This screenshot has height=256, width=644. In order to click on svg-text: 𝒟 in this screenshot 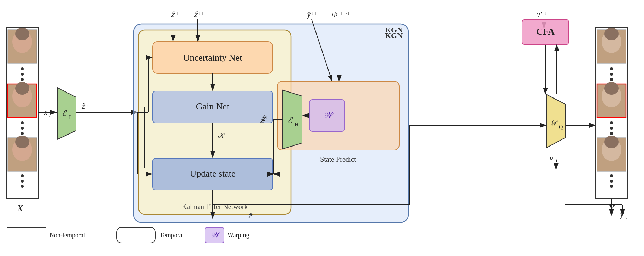, I will do `click(554, 123)`.